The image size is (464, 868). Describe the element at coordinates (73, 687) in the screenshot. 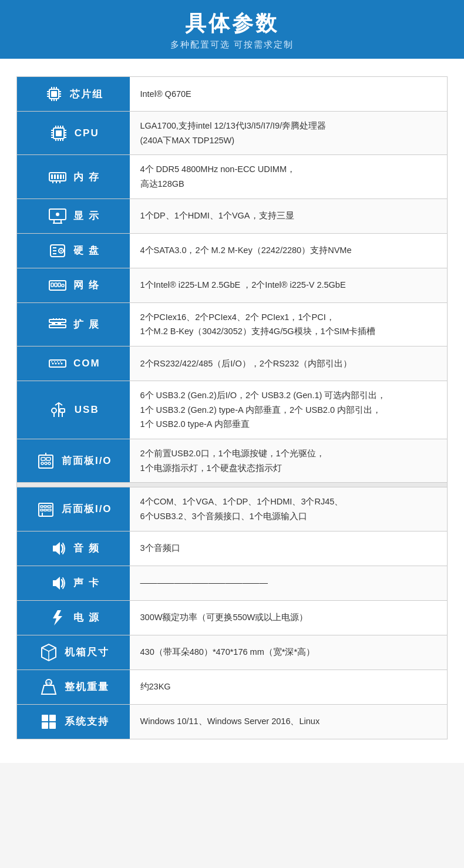

I see `label-inner-weight: KG 整机重量` at that location.